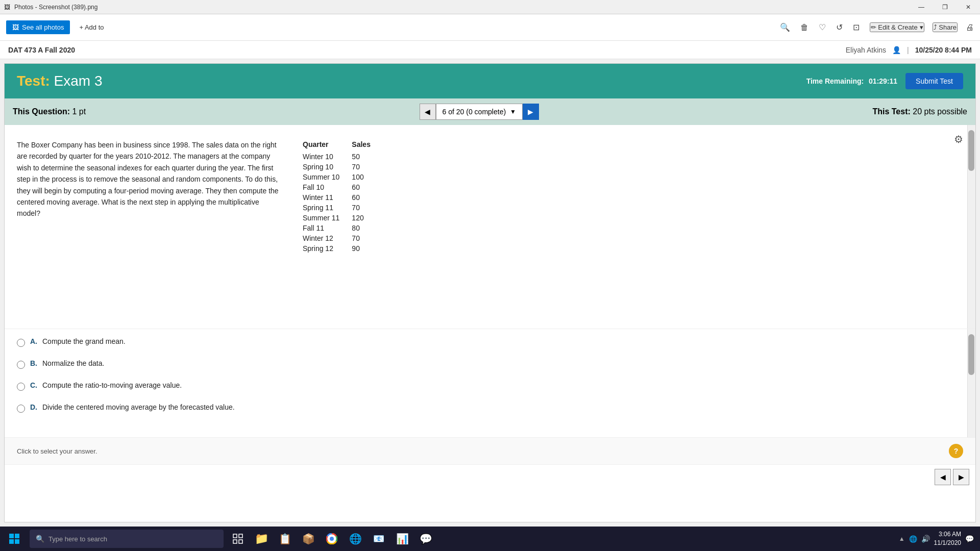 Image resolution: width=980 pixels, height=551 pixels. What do you see at coordinates (971, 227) in the screenshot?
I see `scroll-track` at bounding box center [971, 227].